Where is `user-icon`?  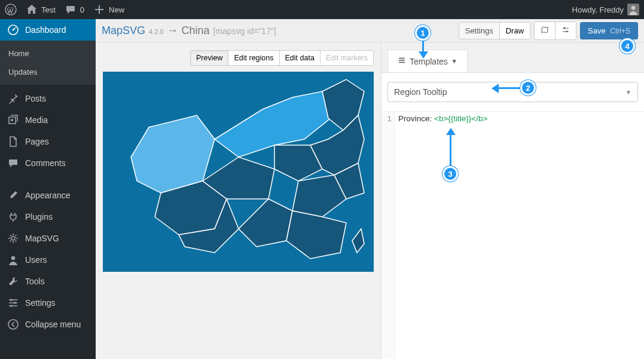 user-icon is located at coordinates (13, 260).